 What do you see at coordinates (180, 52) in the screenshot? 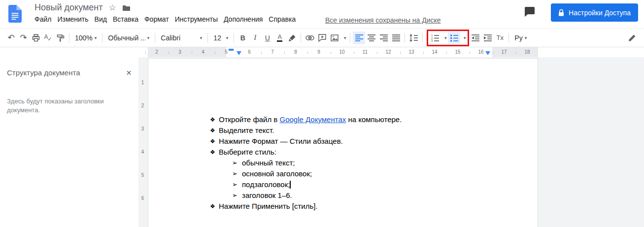
I see `ruler-number: 3` at bounding box center [180, 52].